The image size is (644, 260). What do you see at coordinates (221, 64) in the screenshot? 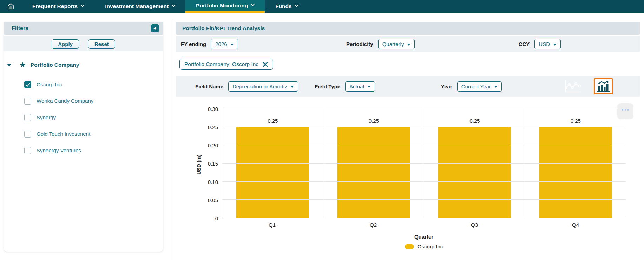
I see `filter-chip-label: Portfolio Company: Oscorp Inc` at bounding box center [221, 64].